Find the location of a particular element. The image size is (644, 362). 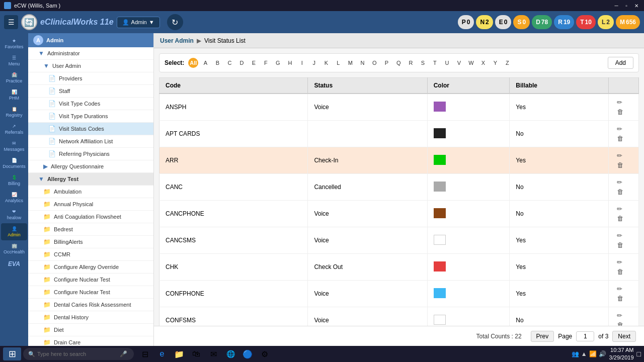

alpha-btn-c: C is located at coordinates (229, 63).